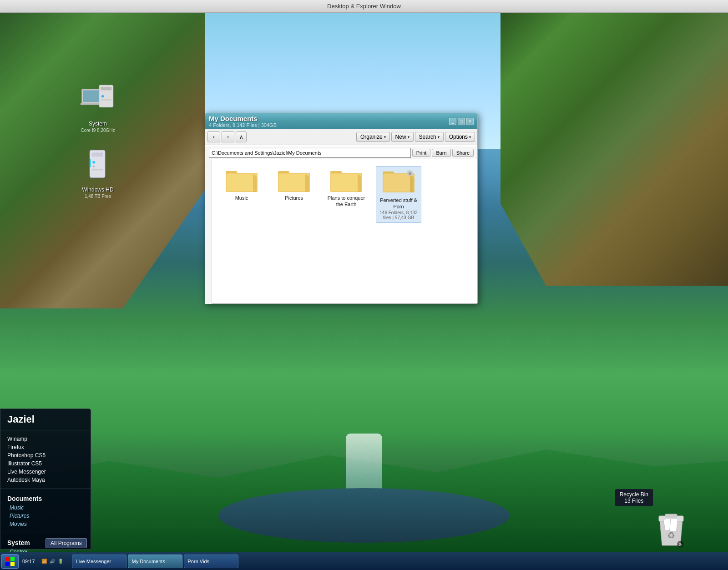  I want to click on docs-music: Music, so click(46, 508).